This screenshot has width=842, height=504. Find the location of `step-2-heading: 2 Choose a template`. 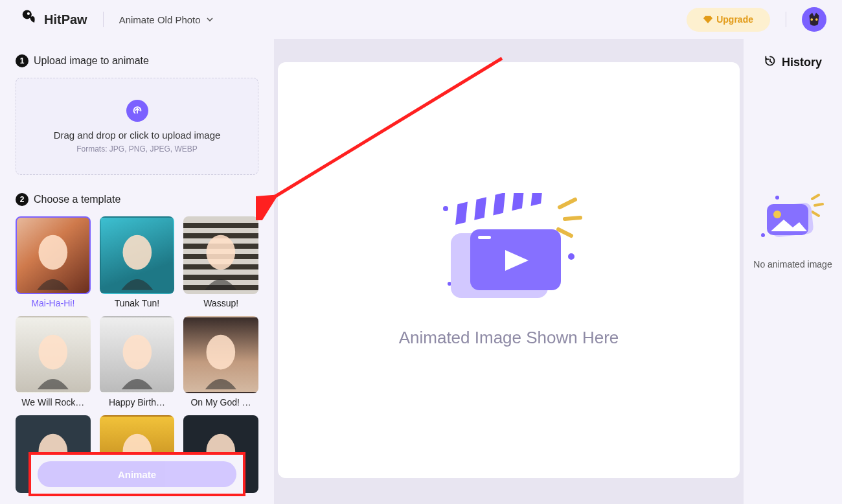

step-2-heading: 2 Choose a template is located at coordinates (137, 200).